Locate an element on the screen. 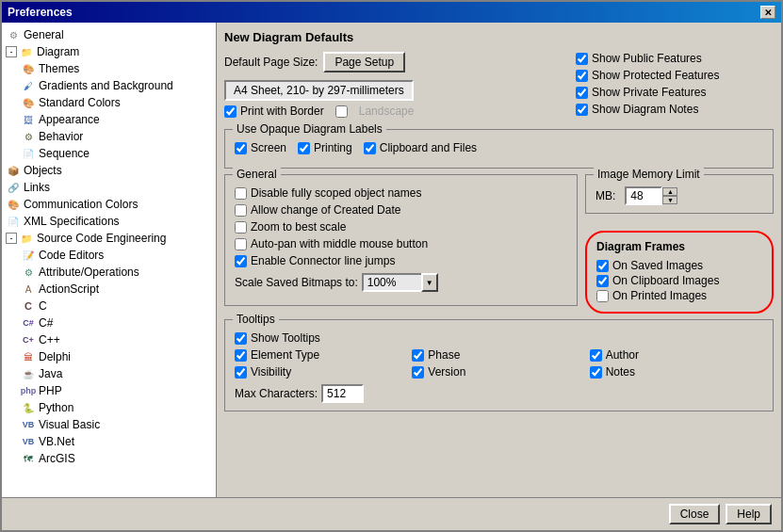  sidebar-item-php: php PHP is located at coordinates (109, 391).